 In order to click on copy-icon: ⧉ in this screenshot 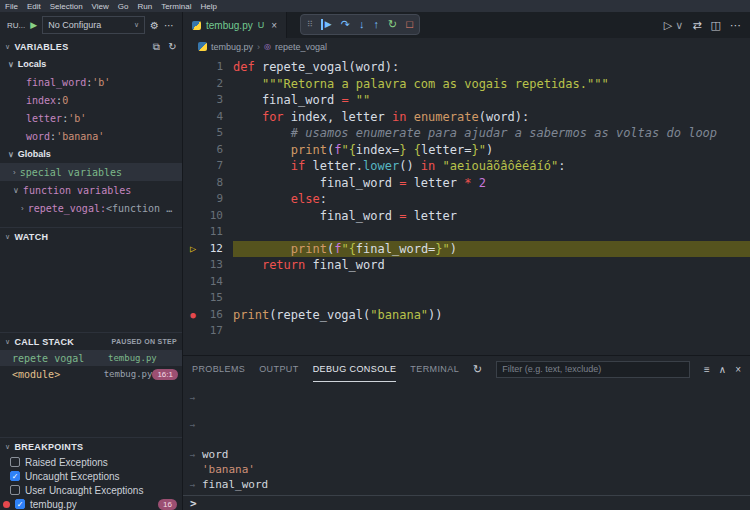, I will do `click(156, 47)`.